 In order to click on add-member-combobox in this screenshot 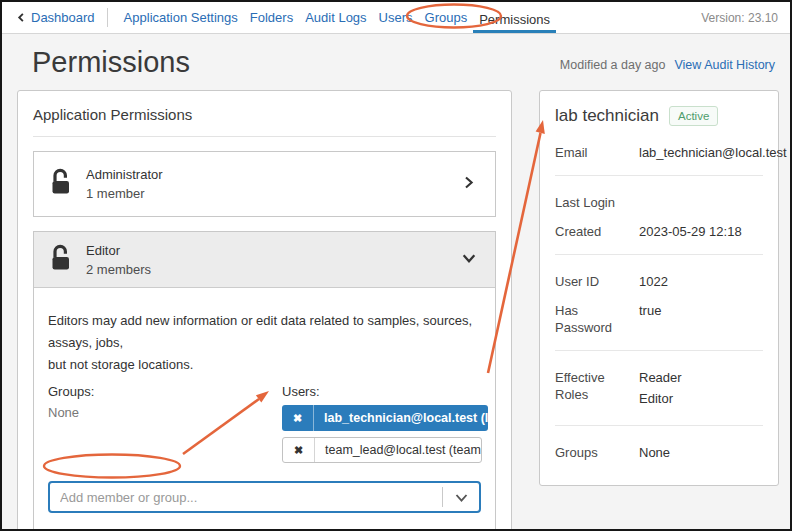, I will do `click(264, 497)`.